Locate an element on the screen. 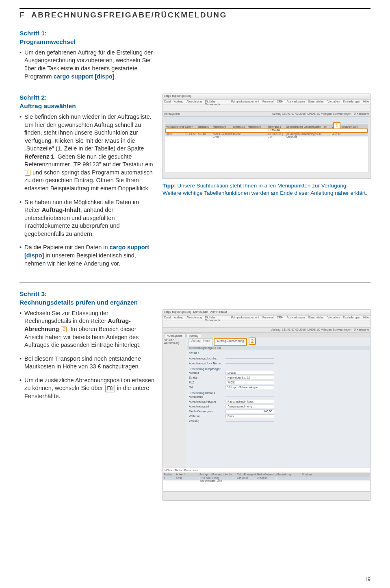 The width and height of the screenshot is (390, 588). step1-list: Um den gefahrenen Auftrag für die Erstel… is located at coordinates (89, 65).